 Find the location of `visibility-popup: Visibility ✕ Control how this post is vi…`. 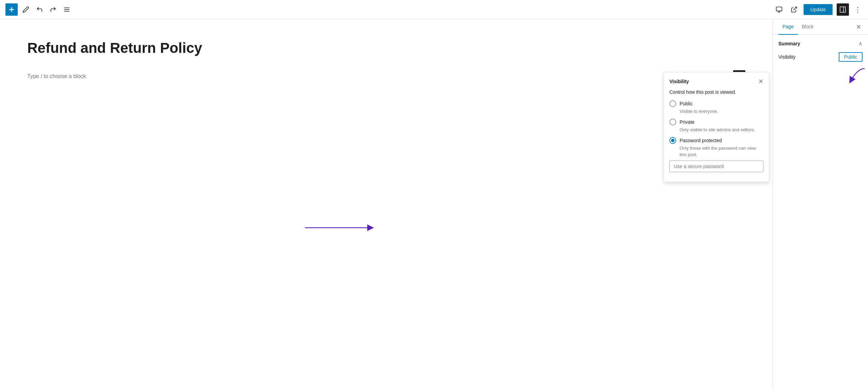

visibility-popup: Visibility ✕ Control how this post is vi… is located at coordinates (716, 127).